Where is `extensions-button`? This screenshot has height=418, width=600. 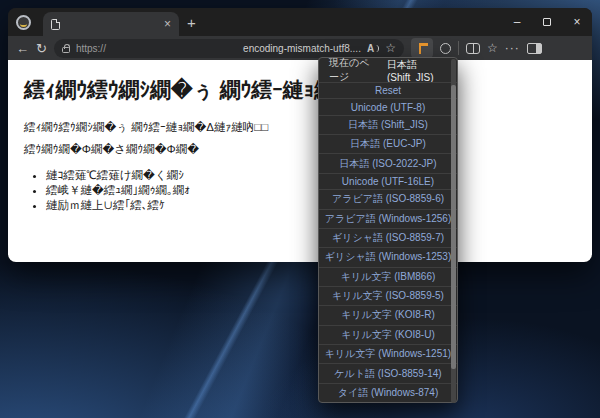
extensions-button is located at coordinates (446, 48).